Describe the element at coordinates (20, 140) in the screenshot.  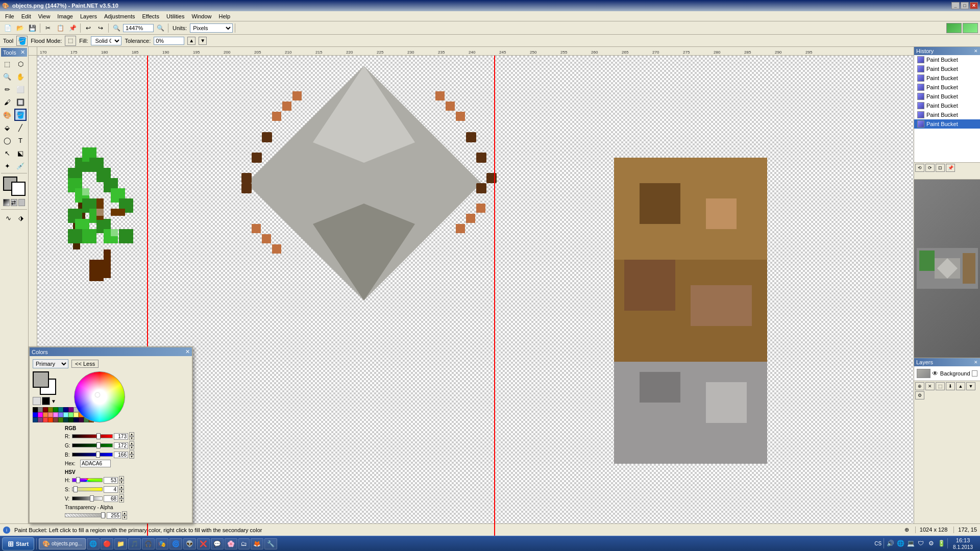
I see `tool-text: T` at that location.